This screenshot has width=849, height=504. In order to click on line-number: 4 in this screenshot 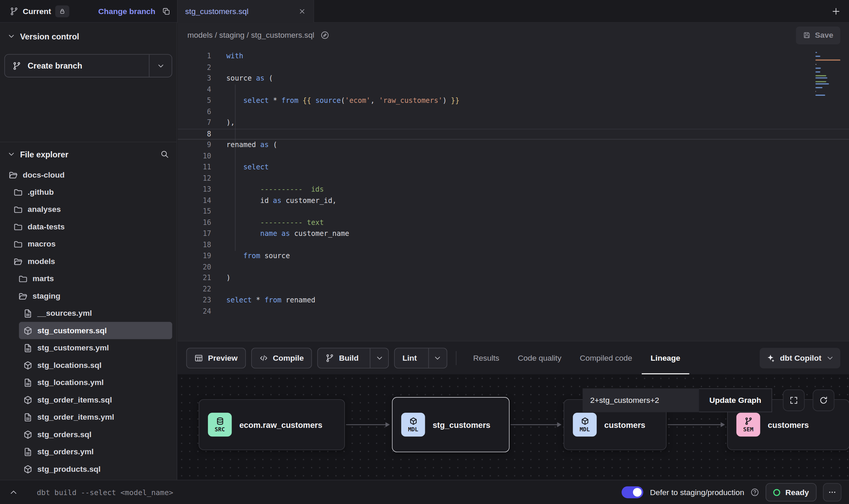, I will do `click(195, 89)`.